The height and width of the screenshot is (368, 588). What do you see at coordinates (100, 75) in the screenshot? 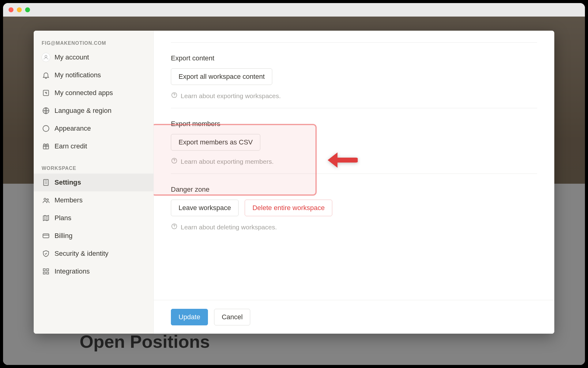
I see `sidebar-item-label: My notifications` at bounding box center [100, 75].